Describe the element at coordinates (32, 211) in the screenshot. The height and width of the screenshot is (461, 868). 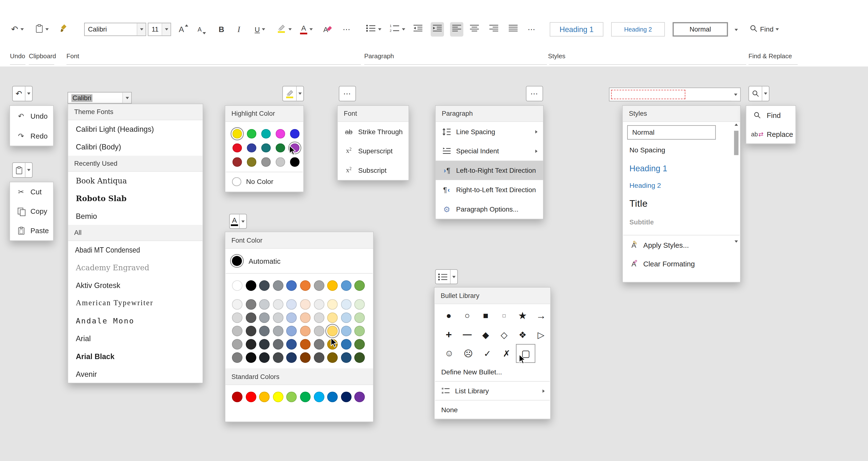
I see `menu-item-copy: Copy` at that location.